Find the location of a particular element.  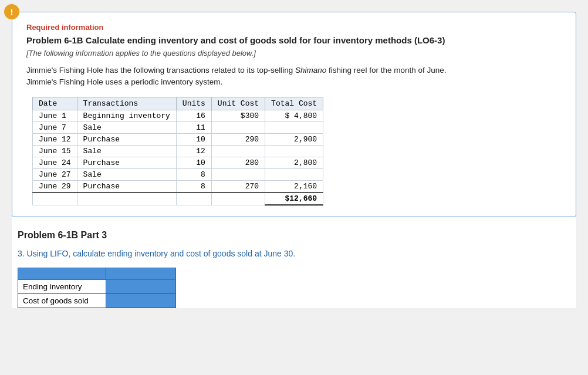

ending-inventory-input is located at coordinates (141, 286).